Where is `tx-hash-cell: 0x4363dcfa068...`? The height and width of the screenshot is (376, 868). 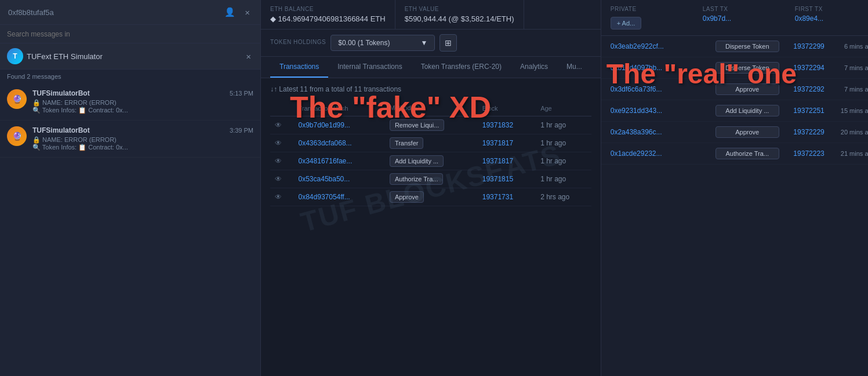
tx-hash-cell: 0x4363dcfa068... is located at coordinates (340, 144).